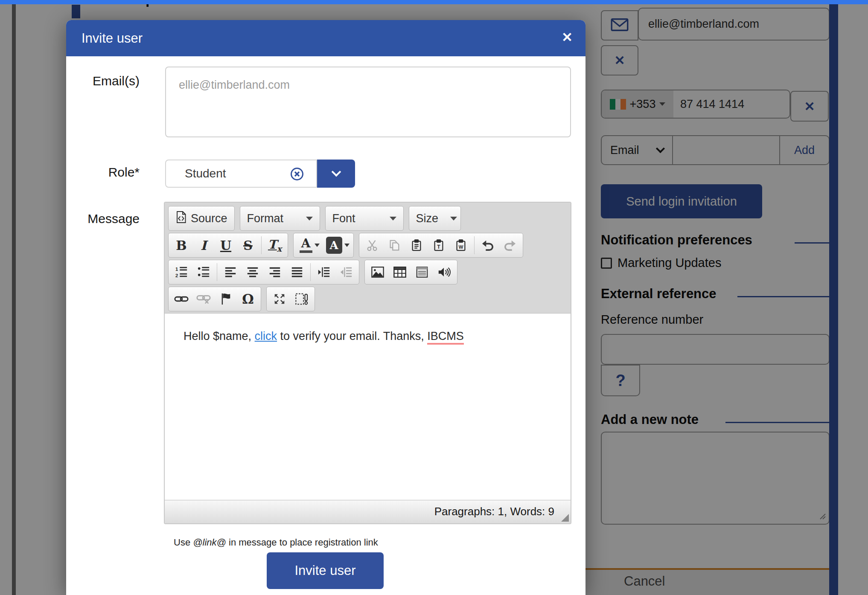 This screenshot has height=595, width=868. Describe the element at coordinates (346, 272) in the screenshot. I see `decrease-indent-icon` at that location.